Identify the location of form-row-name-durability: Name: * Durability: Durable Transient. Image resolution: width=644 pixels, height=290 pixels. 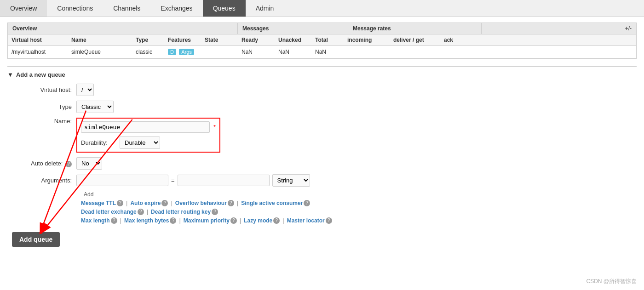
(322, 135).